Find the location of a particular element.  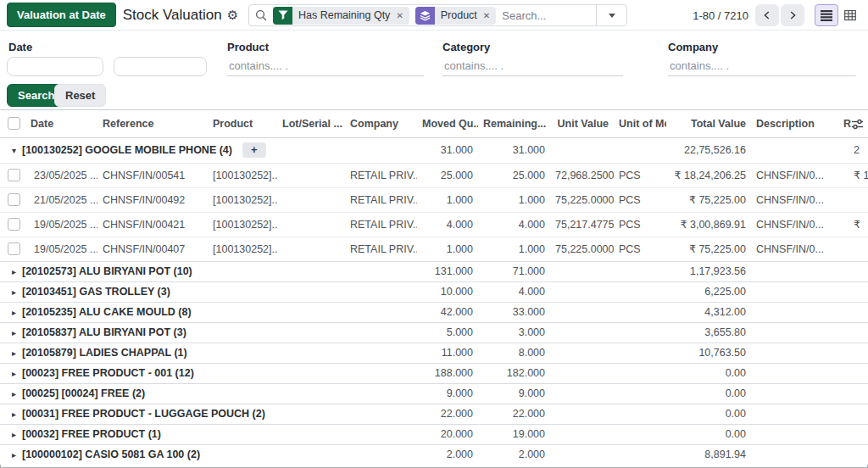

gear-icon: ⚙ is located at coordinates (232, 15).